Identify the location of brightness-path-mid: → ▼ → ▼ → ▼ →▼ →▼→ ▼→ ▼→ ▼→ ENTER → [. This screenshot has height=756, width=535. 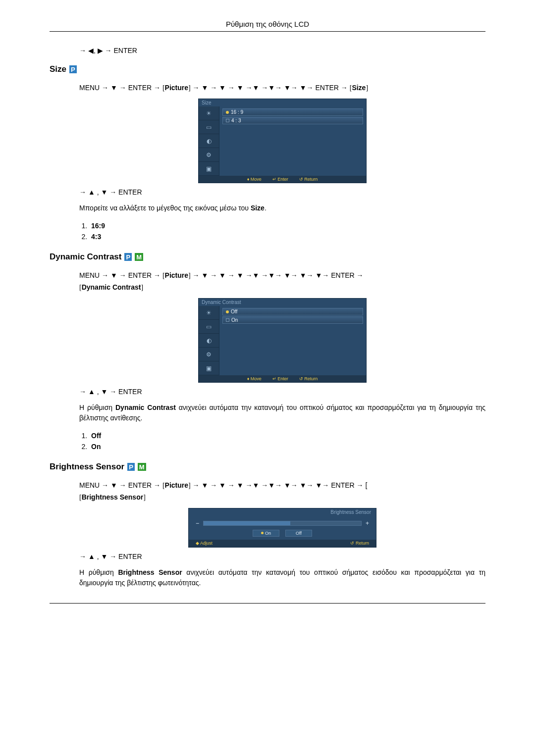
(279, 485).